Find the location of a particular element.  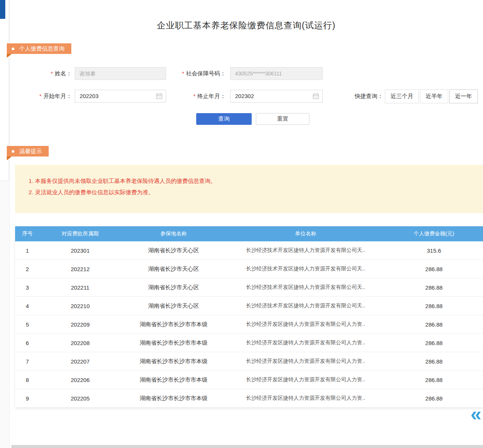

quick-range-3months-button: 近三个月 is located at coordinates (402, 97).